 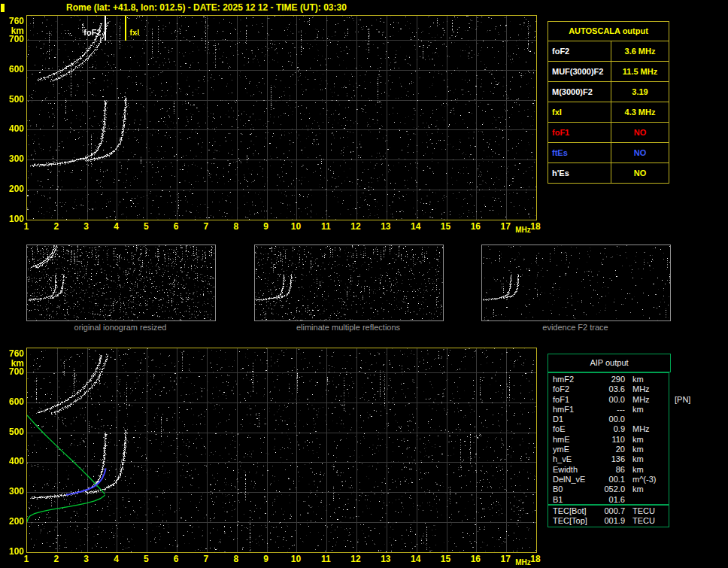 I want to click on aip-table-header: AIP output, so click(x=609, y=363).